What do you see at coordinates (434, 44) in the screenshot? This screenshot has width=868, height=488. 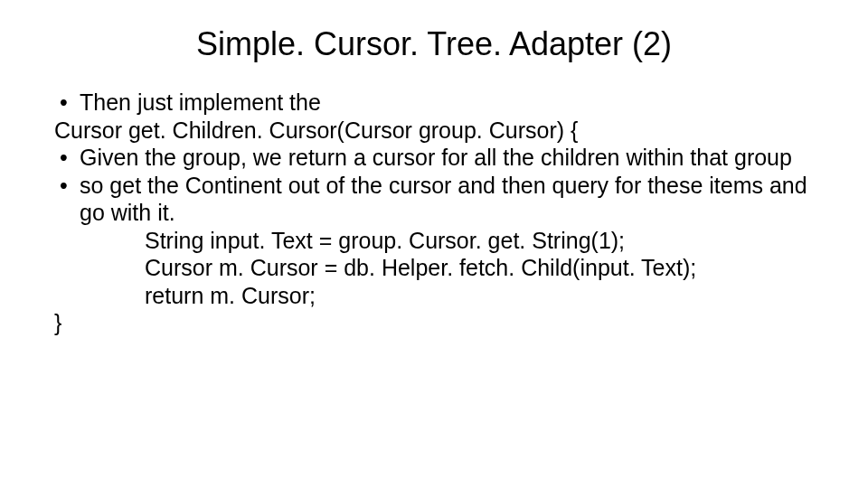 I see `slide-title: Simple. Cursor. Tree. Adapter (2)` at bounding box center [434, 44].